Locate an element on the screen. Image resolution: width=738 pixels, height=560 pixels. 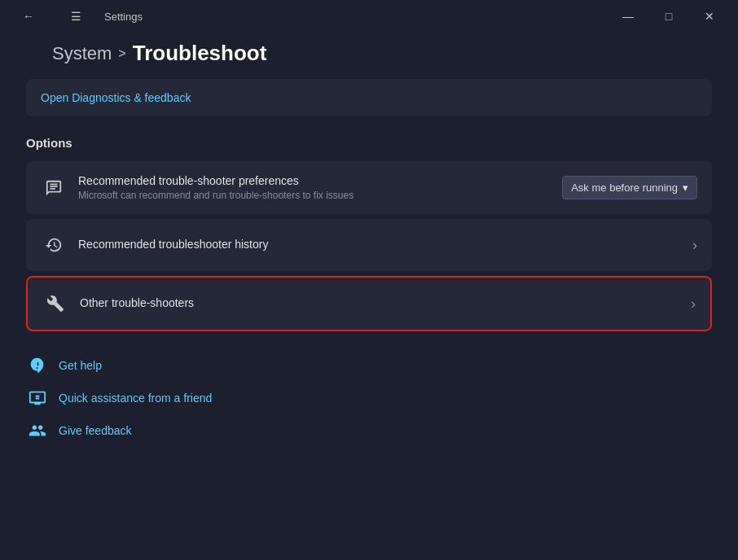
recommended-prefs-text: Recommended trouble-shooter preferences … is located at coordinates (320, 187).